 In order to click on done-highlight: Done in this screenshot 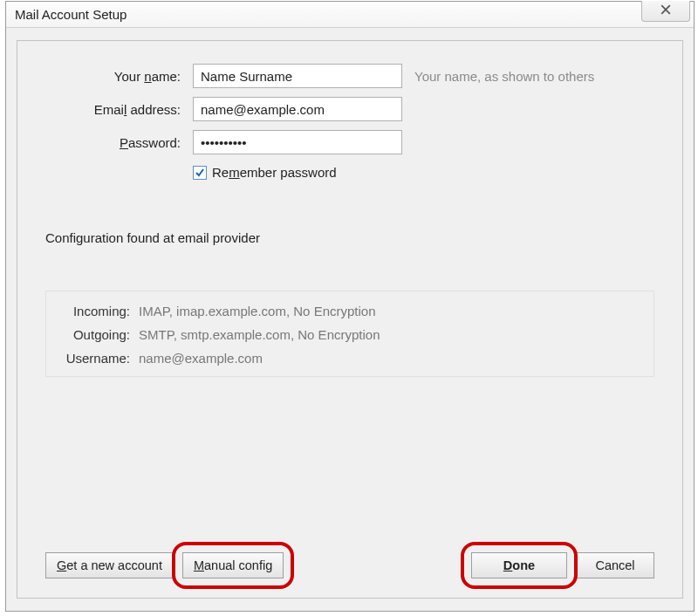, I will do `click(519, 565)`.